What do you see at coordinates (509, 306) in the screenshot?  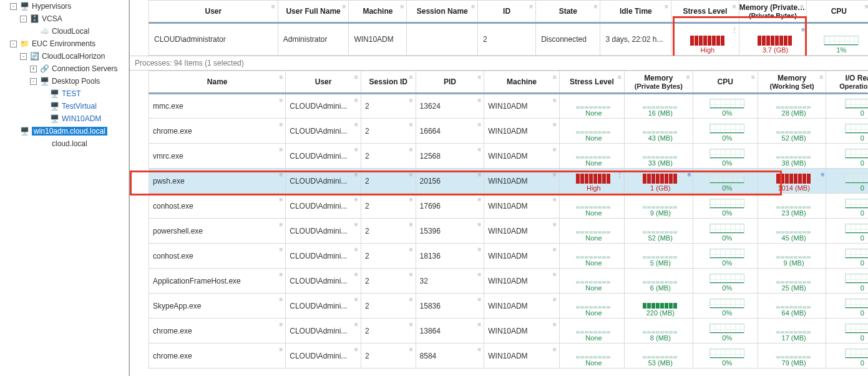 I see `process-row: SkypeApp.exe≡CLOUD\Admini...≡2≡15836≡WIN…` at bounding box center [509, 306].